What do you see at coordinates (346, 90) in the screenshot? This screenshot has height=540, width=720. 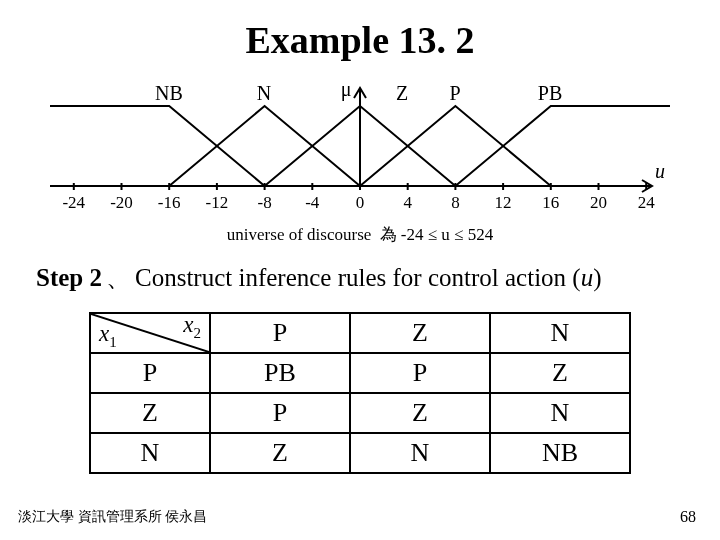 I see `mu-label: μ` at bounding box center [346, 90].